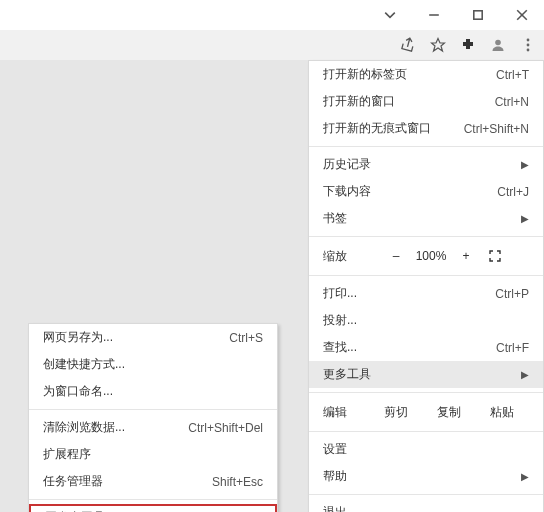  Describe the element at coordinates (78, 338) in the screenshot. I see `menu-label: 网页另存为...` at that location.